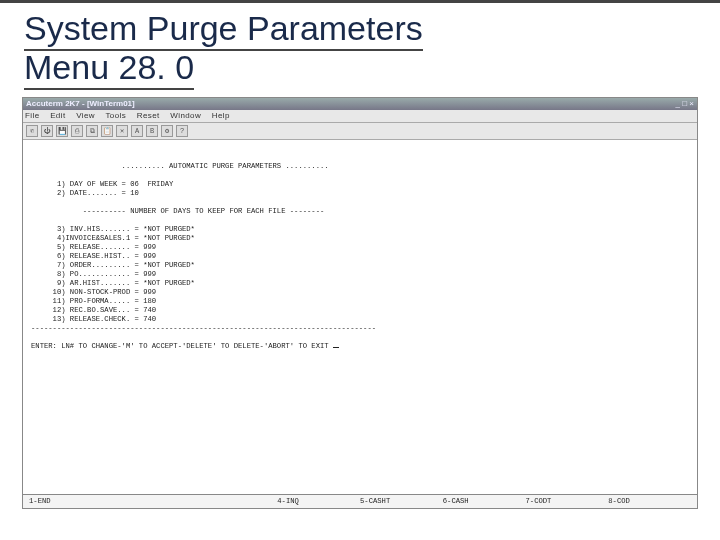  Describe the element at coordinates (484, 502) in the screenshot. I see `fkey-6: 6-CASH` at that location.